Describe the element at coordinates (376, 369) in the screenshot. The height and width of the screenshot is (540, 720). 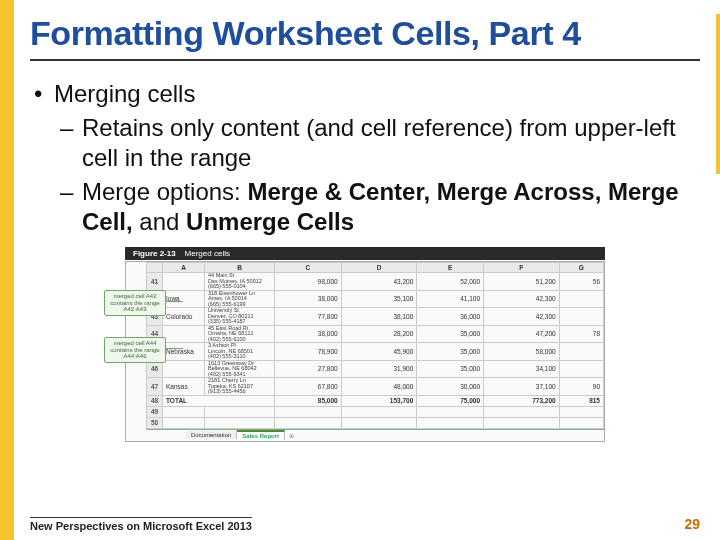
I see `table-row: 461613 Greenway DrBellevue, NE 68042(402…` at that location.